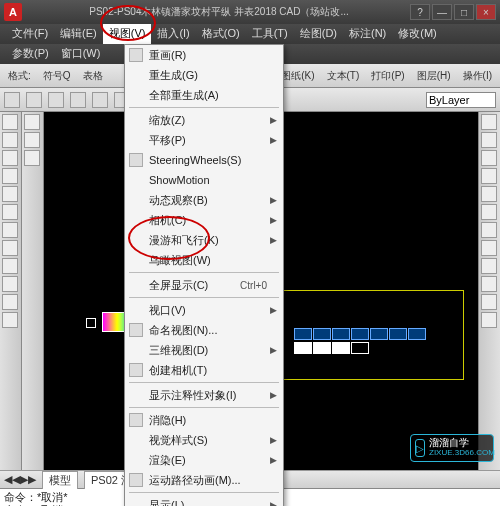 This screenshot has height=506, width=500. What do you see at coordinates (204, 460) in the screenshot?
I see `menu-item-24: 渲染(E)▶` at bounding box center [204, 460].